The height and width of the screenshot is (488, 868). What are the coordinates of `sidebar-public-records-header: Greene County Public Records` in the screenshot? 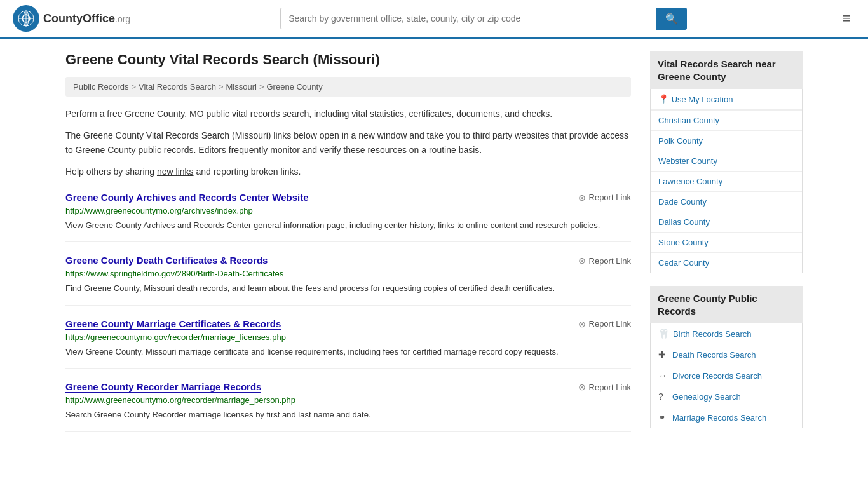 It's located at (726, 305).